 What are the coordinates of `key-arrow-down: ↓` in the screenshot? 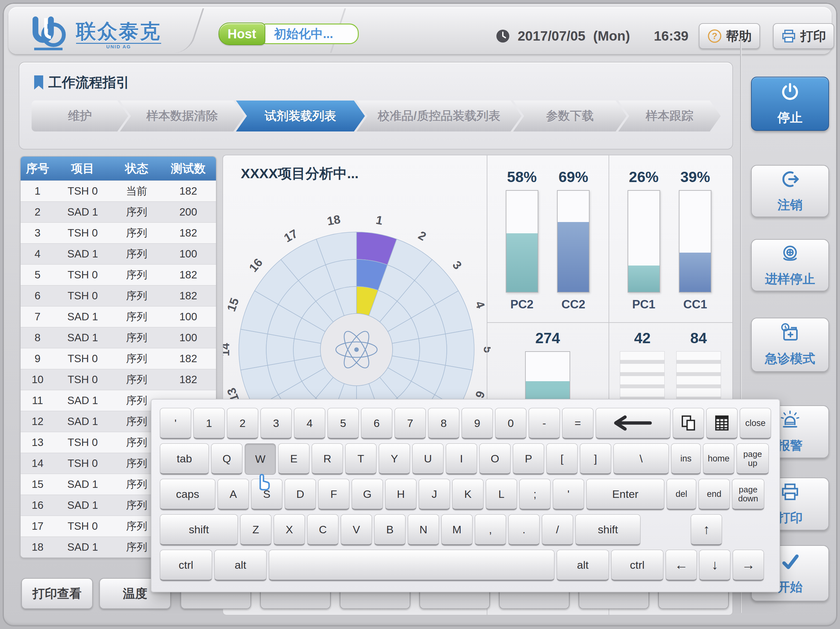 It's located at (715, 566).